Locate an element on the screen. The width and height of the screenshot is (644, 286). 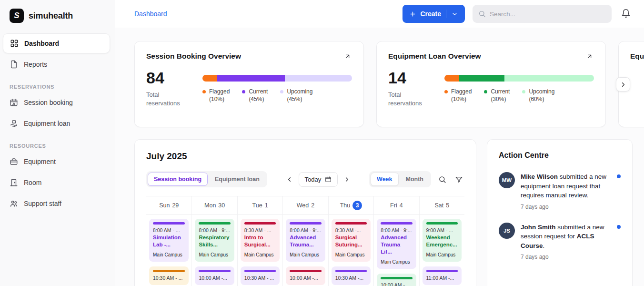
event-time: 9:00 AM - ... is located at coordinates (442, 230).